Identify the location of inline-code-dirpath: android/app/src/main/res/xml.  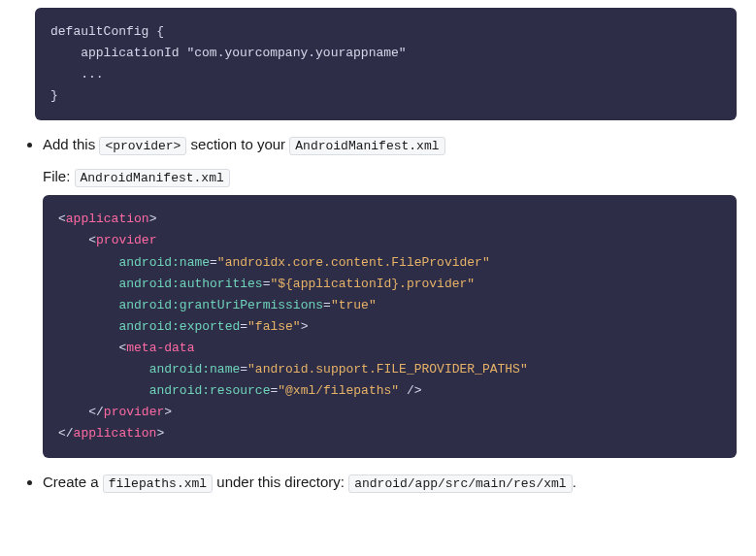
(460, 483).